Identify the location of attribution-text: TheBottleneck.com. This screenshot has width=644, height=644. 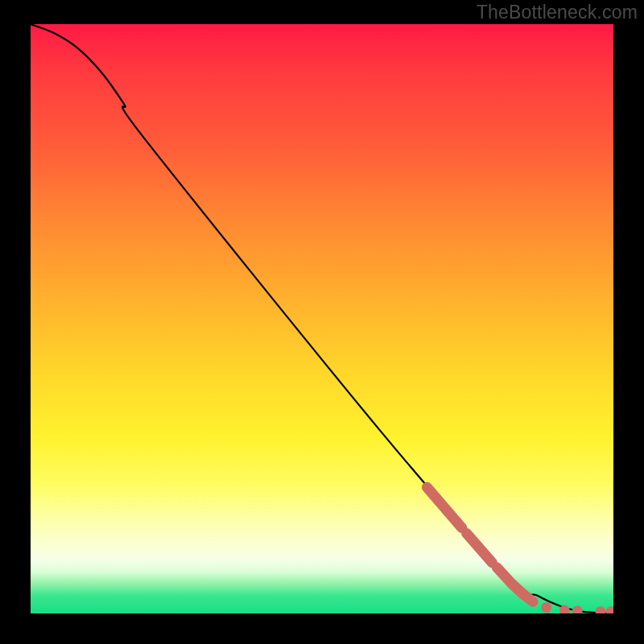
(557, 13).